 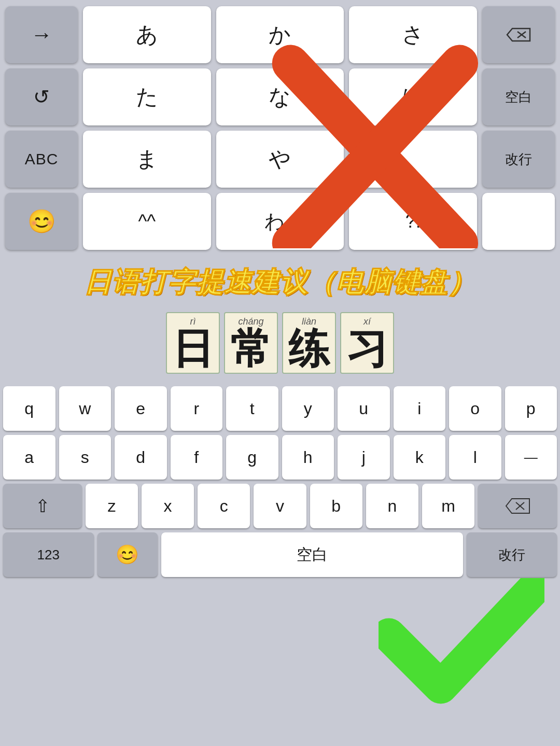 What do you see at coordinates (308, 409) in the screenshot?
I see `key-y: y` at bounding box center [308, 409].